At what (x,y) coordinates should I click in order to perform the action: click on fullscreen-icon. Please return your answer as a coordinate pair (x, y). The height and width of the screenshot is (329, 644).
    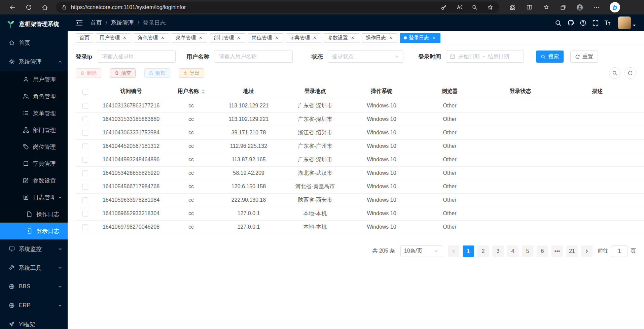
    Looking at the image, I should click on (596, 23).